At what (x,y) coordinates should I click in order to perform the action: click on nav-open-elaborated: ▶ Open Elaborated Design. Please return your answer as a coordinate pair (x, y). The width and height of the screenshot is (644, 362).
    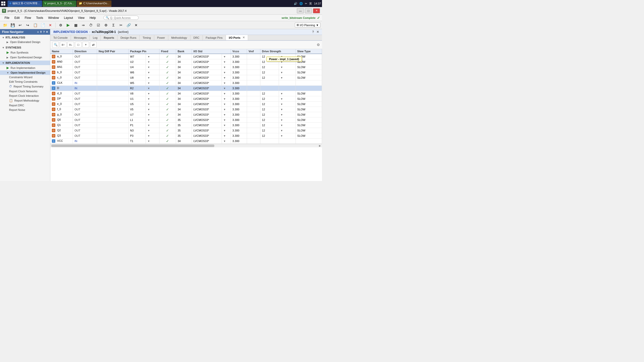
    Looking at the image, I should click on (25, 42).